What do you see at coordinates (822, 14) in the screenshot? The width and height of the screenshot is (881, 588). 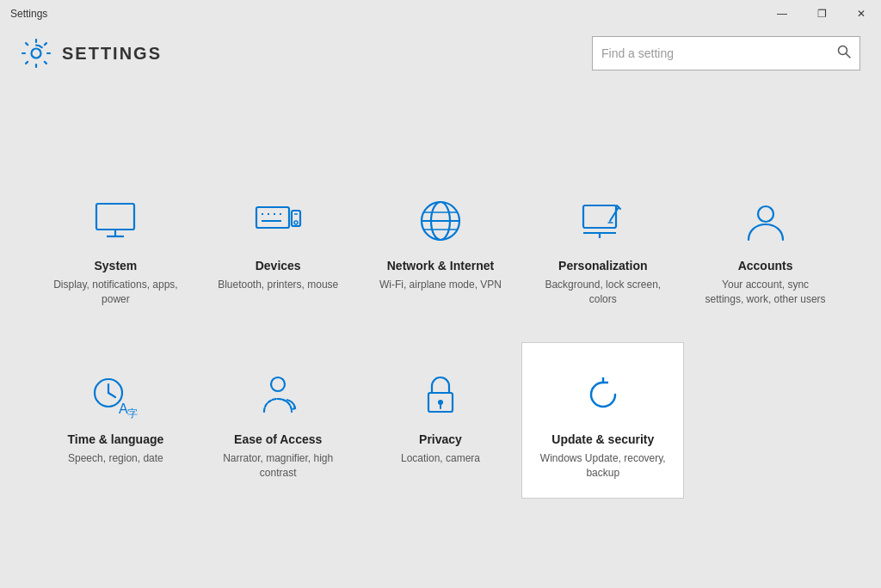 I see `maximize-button: ❐` at bounding box center [822, 14].